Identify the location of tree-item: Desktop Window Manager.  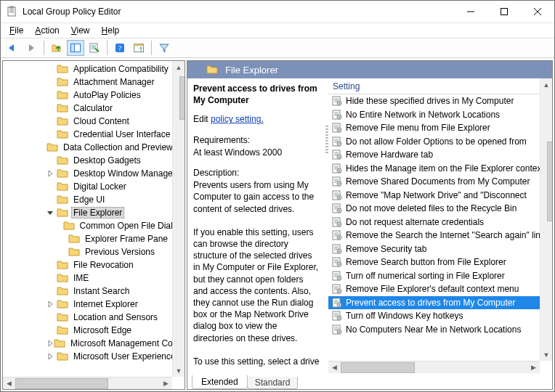
(94, 173).